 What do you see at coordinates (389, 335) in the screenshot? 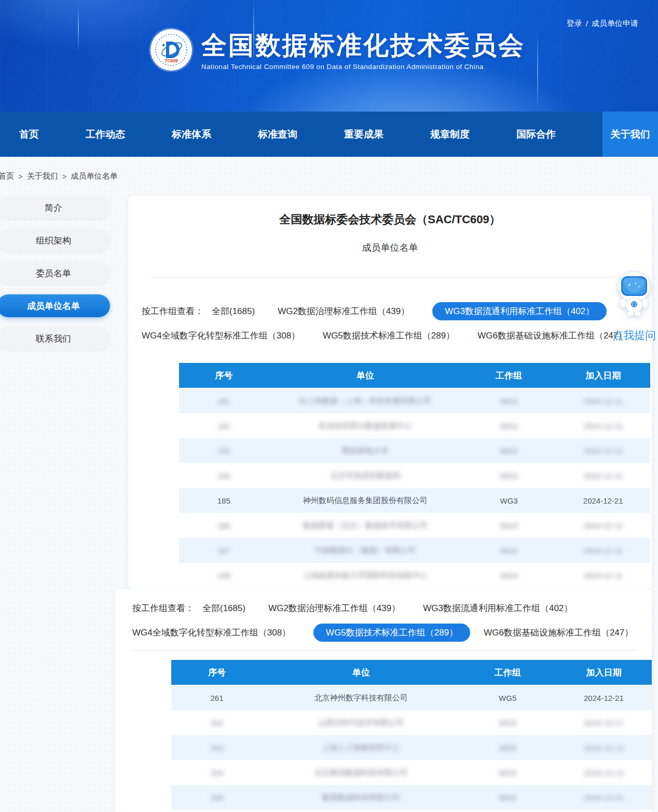
I see `filter-option-wg5: WG5数据技术标准工作组（289）` at bounding box center [389, 335].